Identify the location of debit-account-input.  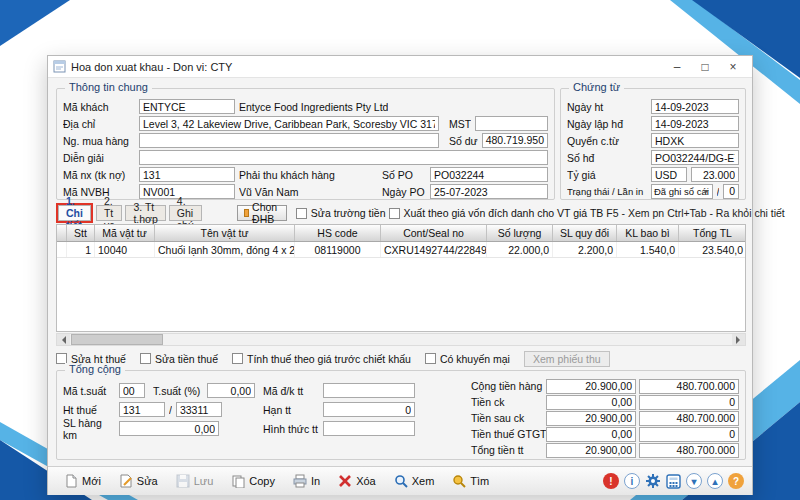
(187, 174).